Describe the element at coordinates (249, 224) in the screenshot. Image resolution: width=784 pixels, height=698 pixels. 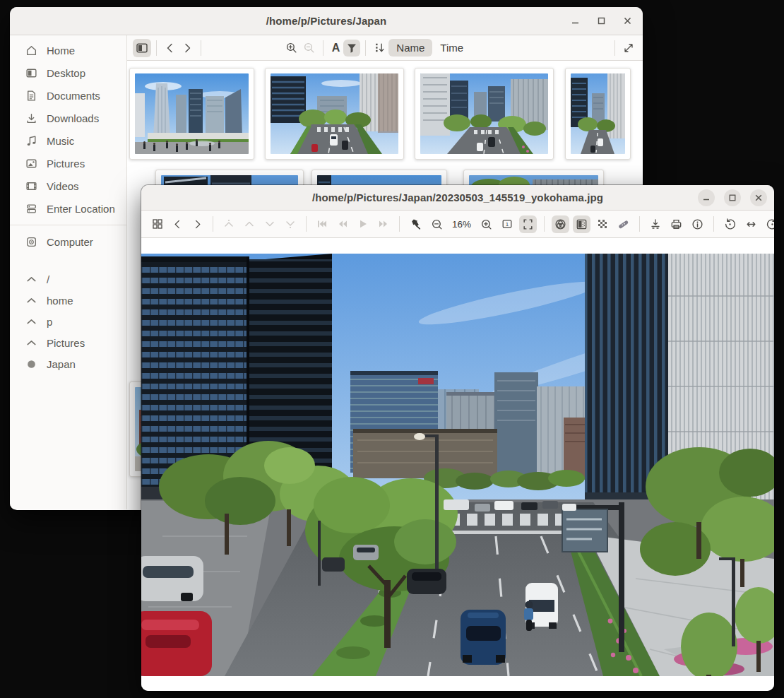
I see `chevron-up-icon` at that location.